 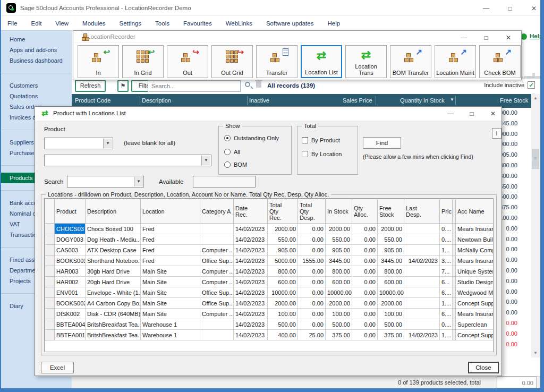 What do you see at coordinates (312, 261) in the screenshot?
I see `cell: 1555.00` at bounding box center [312, 261].